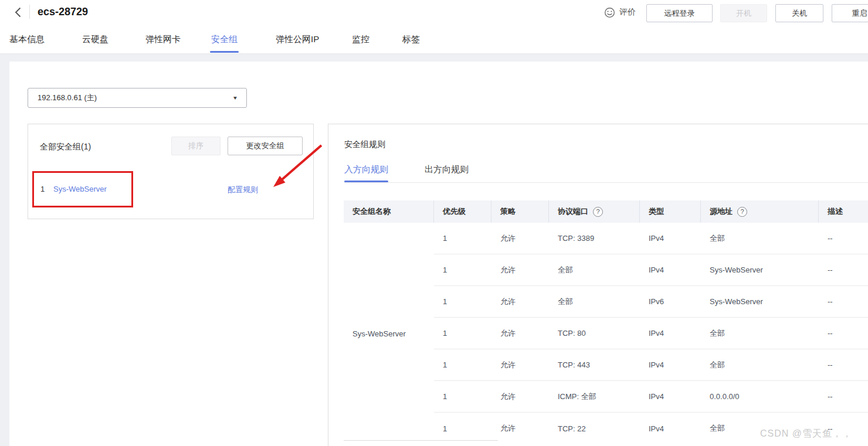  Describe the element at coordinates (163, 40) in the screenshot. I see `tab-elastic-nic: 弹性网卡` at that location.